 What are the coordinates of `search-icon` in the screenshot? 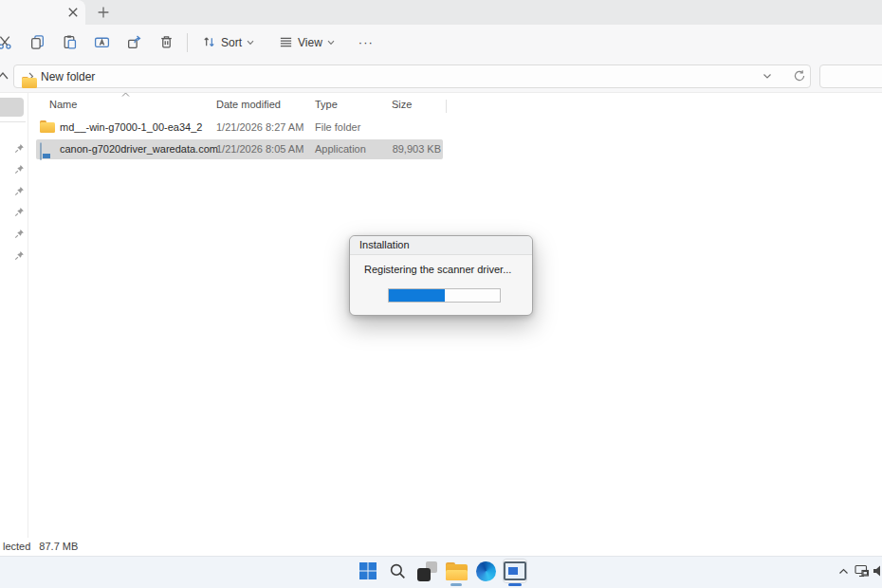 It's located at (398, 571).